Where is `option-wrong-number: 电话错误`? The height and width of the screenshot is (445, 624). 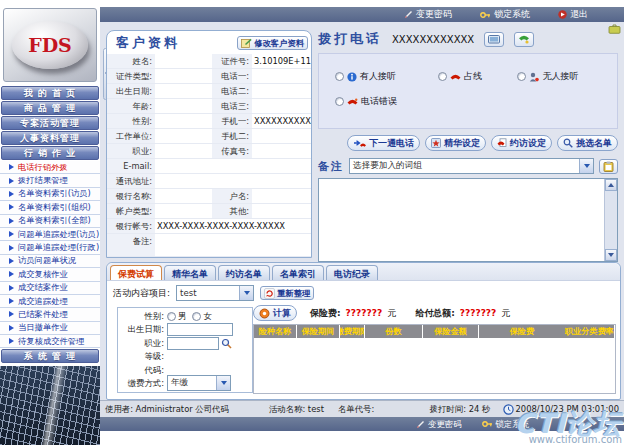 option-wrong-number: 电话错误 is located at coordinates (386, 102).